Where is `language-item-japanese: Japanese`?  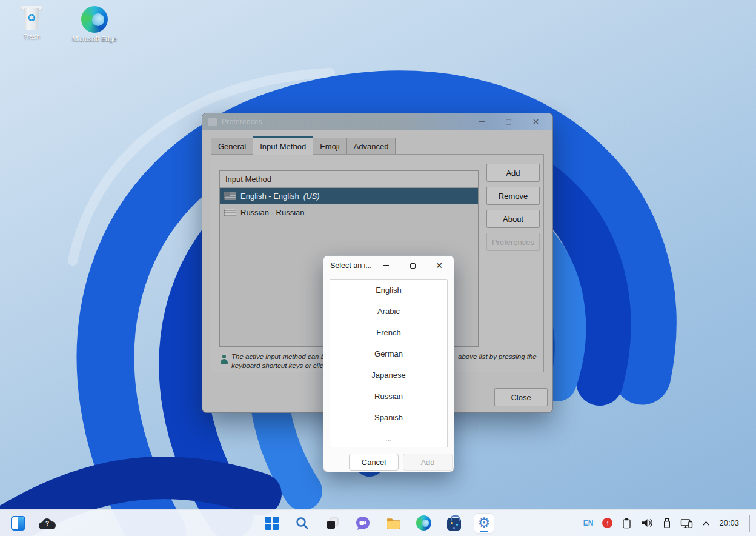
language-item-japanese: Japanese is located at coordinates (389, 375).